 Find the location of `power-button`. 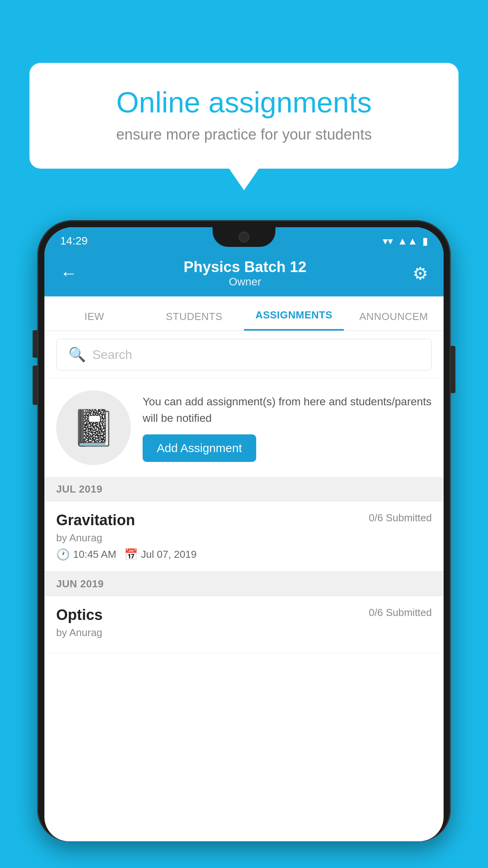

power-button is located at coordinates (453, 370).